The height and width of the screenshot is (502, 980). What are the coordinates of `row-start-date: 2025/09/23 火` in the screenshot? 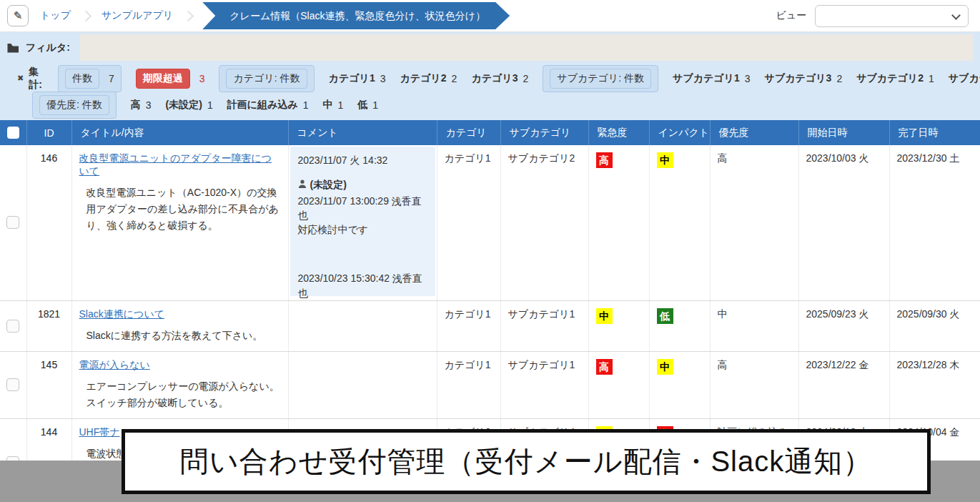 It's located at (843, 326).